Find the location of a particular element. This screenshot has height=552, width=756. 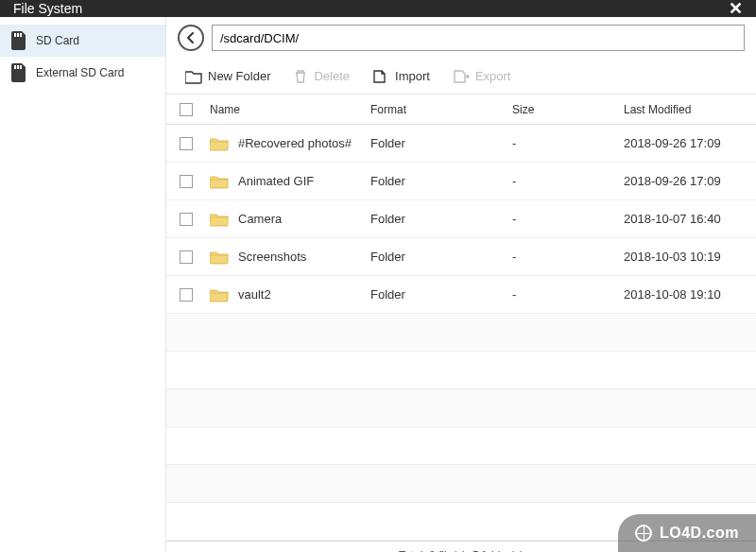

new-folder-label: New Folder is located at coordinates (239, 76).